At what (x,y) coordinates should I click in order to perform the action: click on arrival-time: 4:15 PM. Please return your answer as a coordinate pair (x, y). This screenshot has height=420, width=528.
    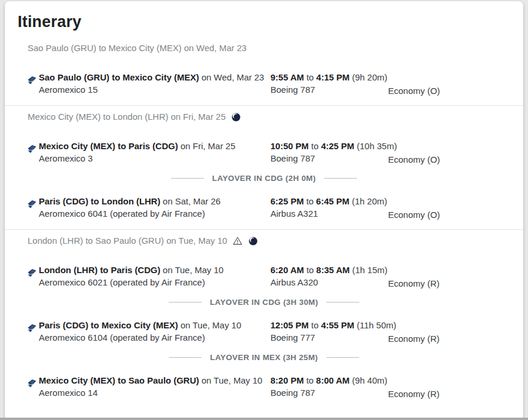
    Looking at the image, I should click on (333, 78).